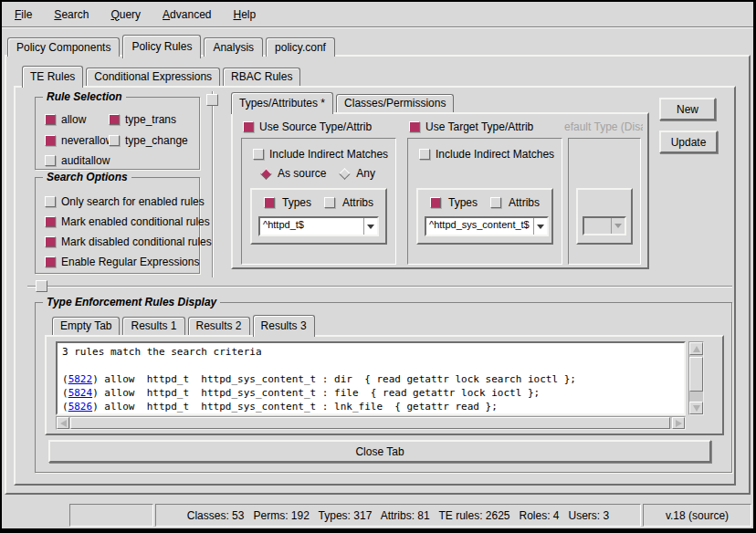 This screenshot has height=533, width=756. What do you see at coordinates (688, 142) in the screenshot?
I see `update-button: Update` at bounding box center [688, 142].